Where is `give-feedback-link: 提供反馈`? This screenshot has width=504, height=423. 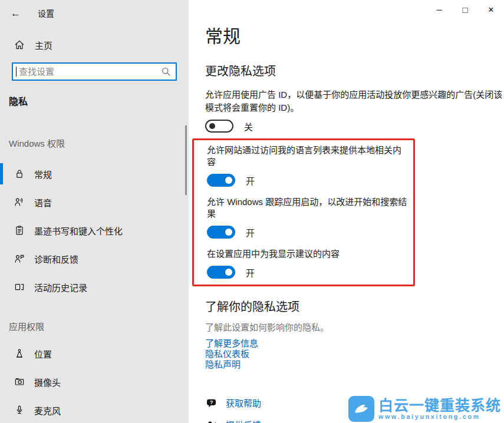 give-feedback-link: 提供反馈 is located at coordinates (243, 421).